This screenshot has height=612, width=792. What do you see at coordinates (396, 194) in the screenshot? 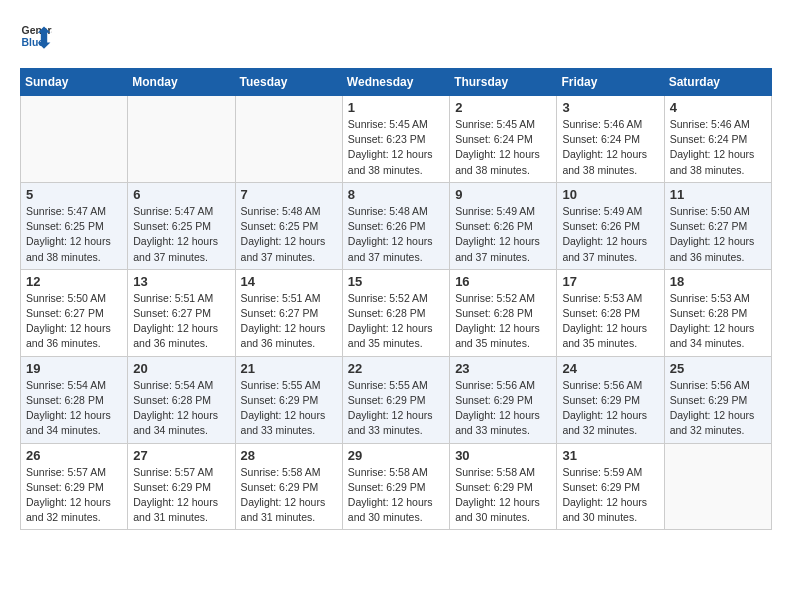
I see `day-number: 8` at bounding box center [396, 194].